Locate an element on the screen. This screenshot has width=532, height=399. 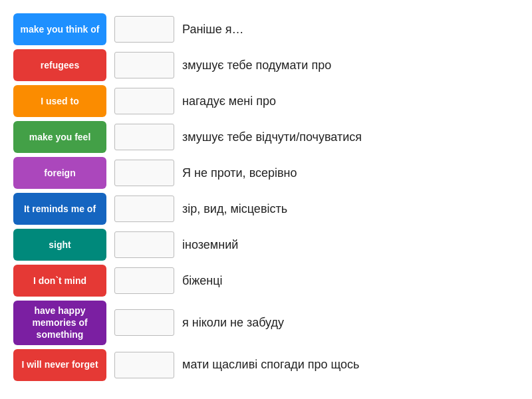
term-button-it-reminds-me-of: It reminds me of is located at coordinates (60, 209).